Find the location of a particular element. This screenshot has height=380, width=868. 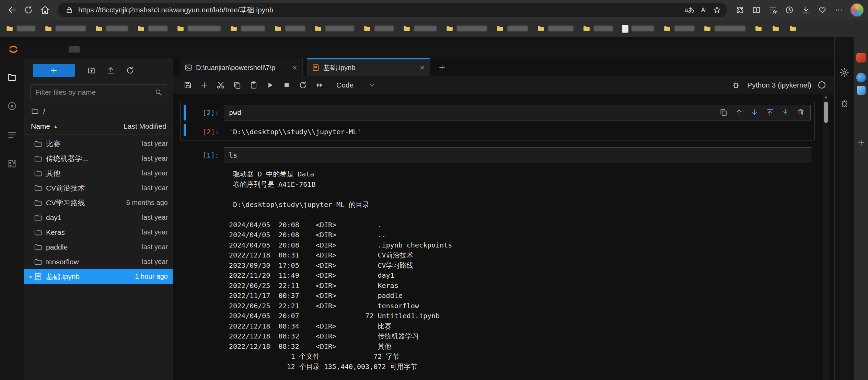

back-button is located at coordinates (12, 10).